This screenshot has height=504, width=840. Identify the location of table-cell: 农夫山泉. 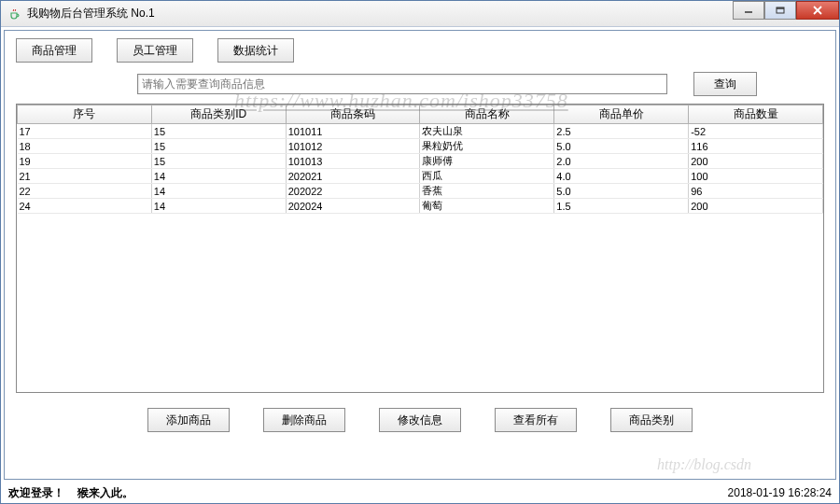
(487, 132).